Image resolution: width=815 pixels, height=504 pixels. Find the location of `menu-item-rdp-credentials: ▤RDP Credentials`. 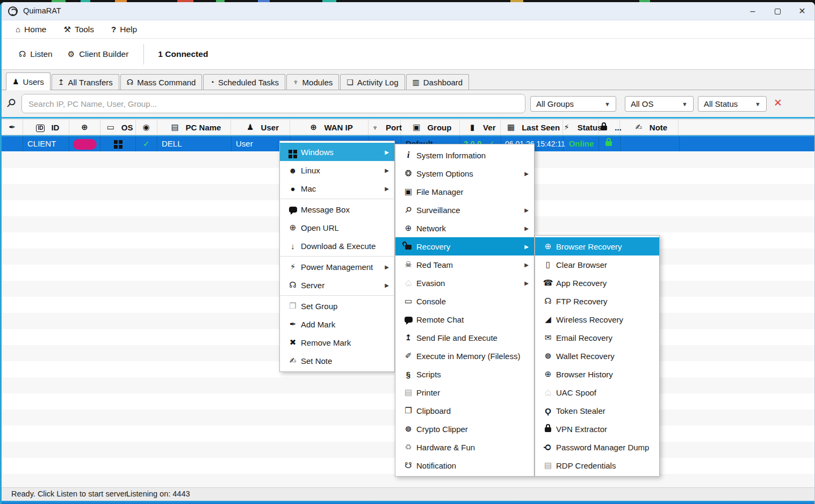

menu-item-rdp-credentials: ▤RDP Credentials is located at coordinates (597, 465).